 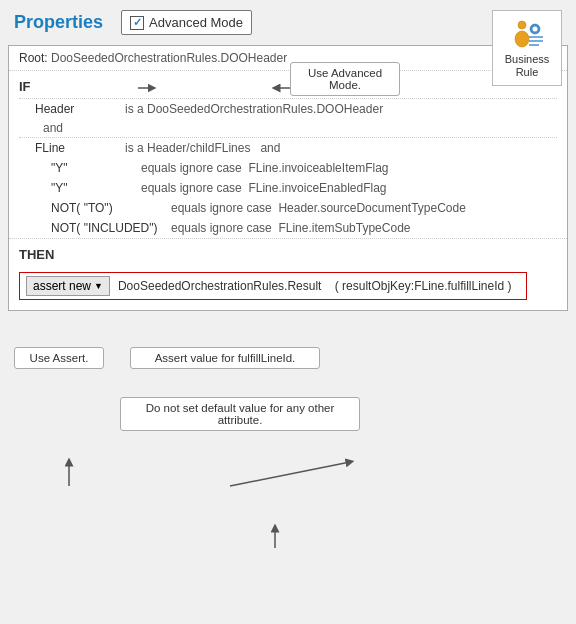 I want to click on assert-value-callout: Assert value for fulfillLineId., so click(x=225, y=358).